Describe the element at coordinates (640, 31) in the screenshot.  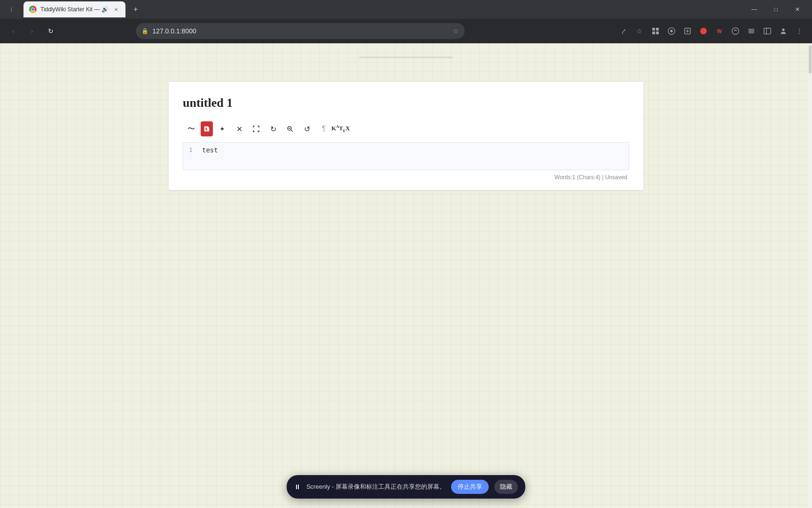
I see `star-icon: ☆` at that location.